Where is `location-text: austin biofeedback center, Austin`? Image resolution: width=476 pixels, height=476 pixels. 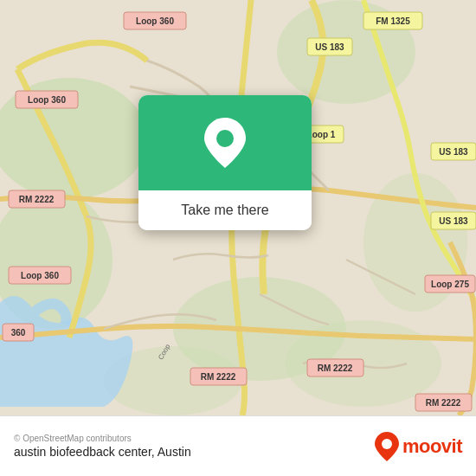 location-text: austin biofeedback center, Austin is located at coordinates (102, 452).